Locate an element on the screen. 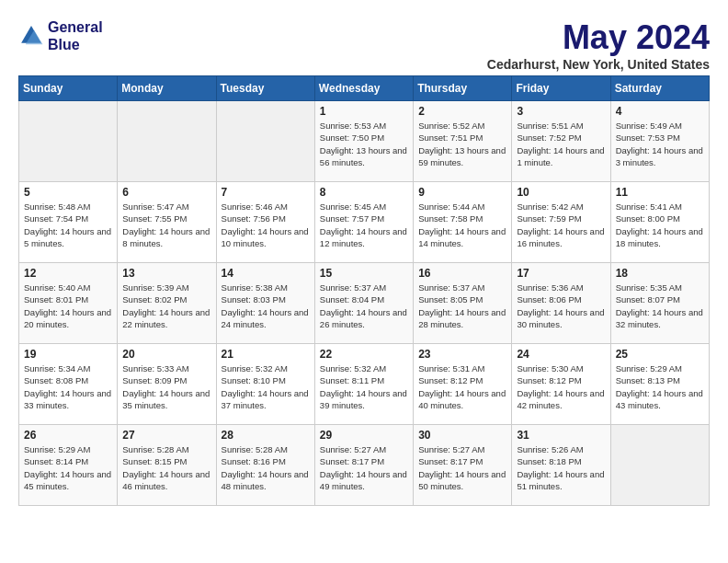  day-info: Sunrise: 5:34 AMSunset: 8:08 PMDaylight:… is located at coordinates (68, 386).